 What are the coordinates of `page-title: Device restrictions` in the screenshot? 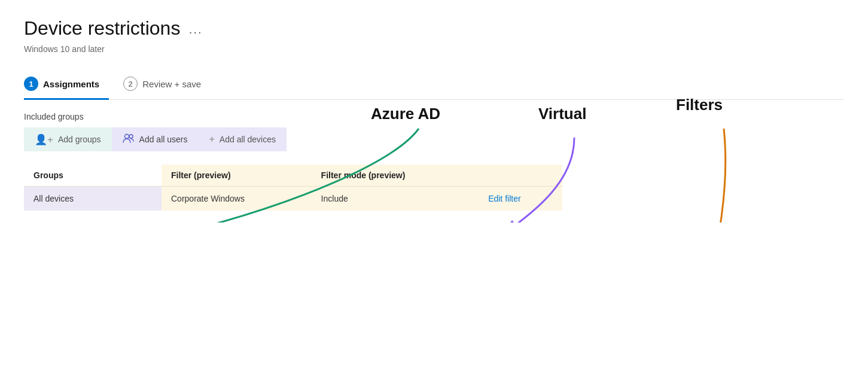 It's located at (102, 28).